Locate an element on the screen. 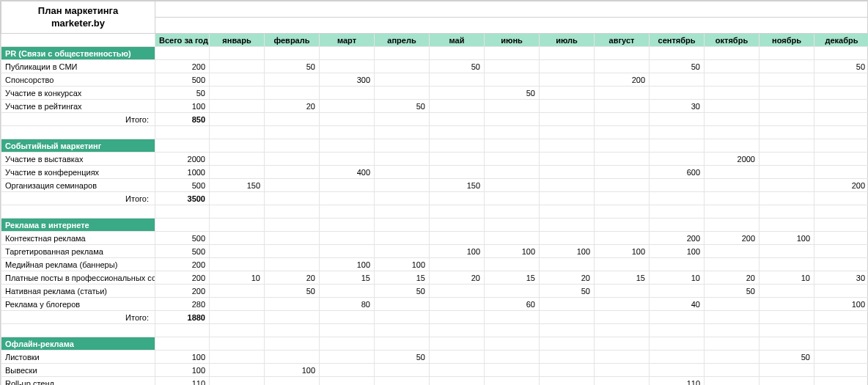 Image resolution: width=868 pixels, height=385 pixels. month-cell: 60 is located at coordinates (512, 304).